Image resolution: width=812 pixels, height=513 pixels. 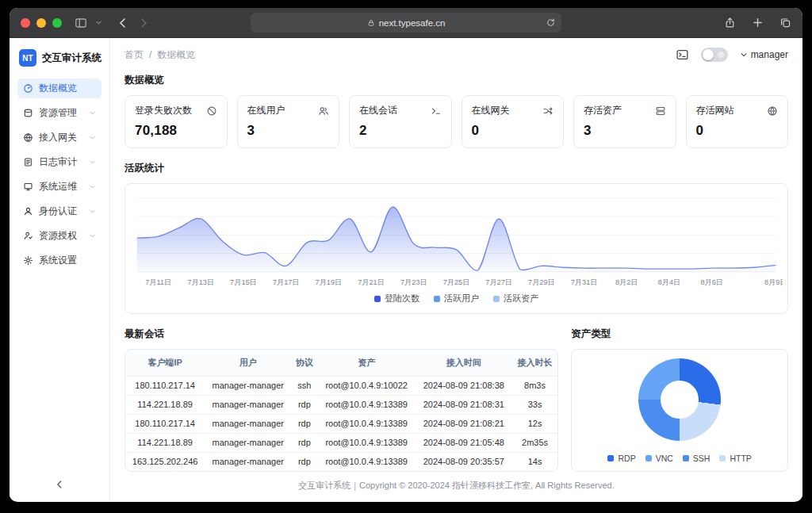 What do you see at coordinates (59, 162) in the screenshot?
I see `sidebar-item-日志审计: 日志审计` at bounding box center [59, 162].